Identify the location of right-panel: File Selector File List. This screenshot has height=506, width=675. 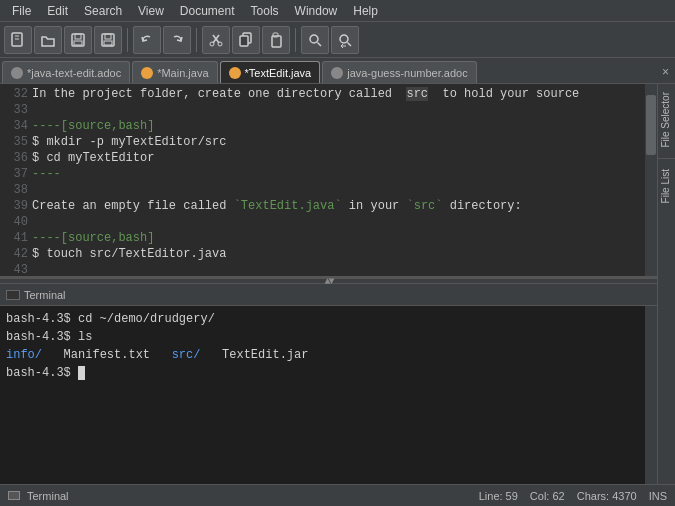
(666, 284).